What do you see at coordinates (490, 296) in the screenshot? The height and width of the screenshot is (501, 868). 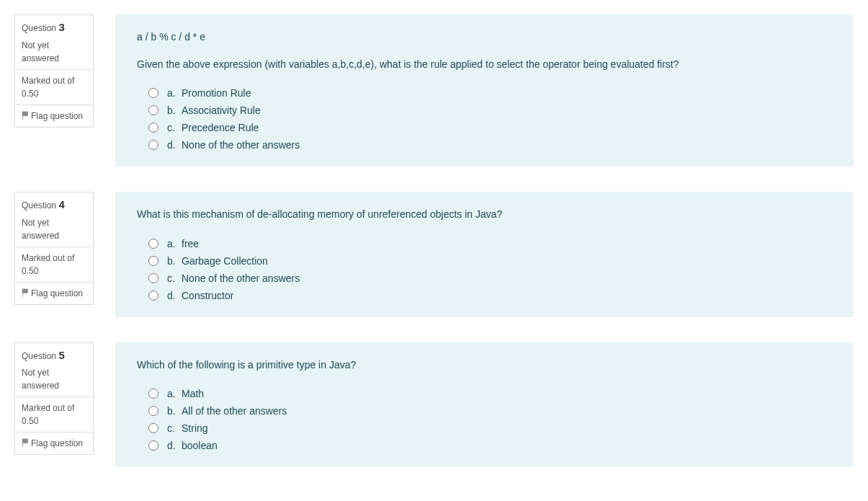 I see `answer-option: d.Constructor` at bounding box center [490, 296].